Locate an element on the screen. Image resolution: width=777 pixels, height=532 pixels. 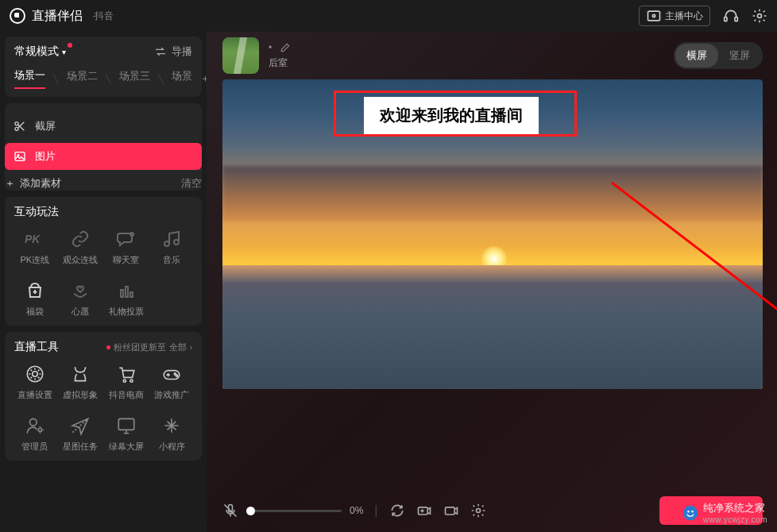
tool-star-task: 星图任务 is located at coordinates (81, 434).